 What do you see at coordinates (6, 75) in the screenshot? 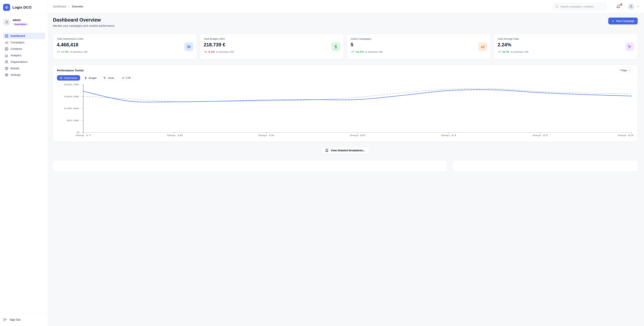
I see `gear-icon` at bounding box center [6, 75].